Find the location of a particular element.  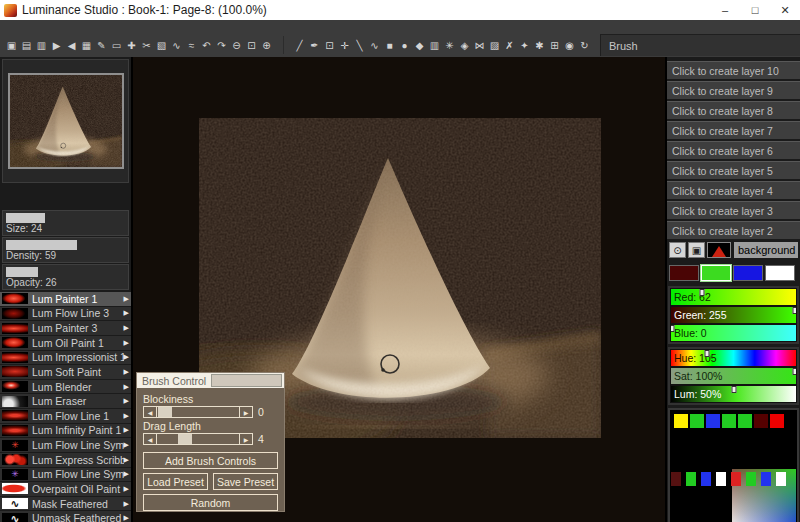

dither-icon: ◈ is located at coordinates (464, 45).